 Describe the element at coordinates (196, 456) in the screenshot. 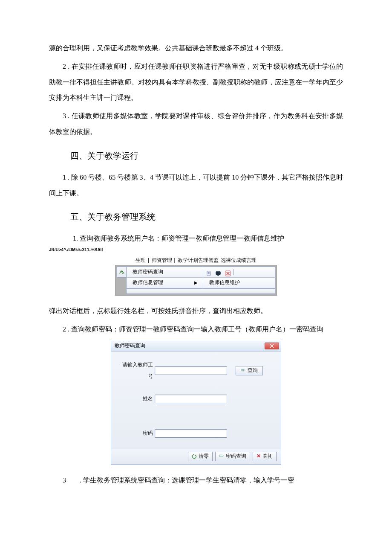

I see `dialog-footer: 清零 密码查询 ✕ 关闭` at that location.